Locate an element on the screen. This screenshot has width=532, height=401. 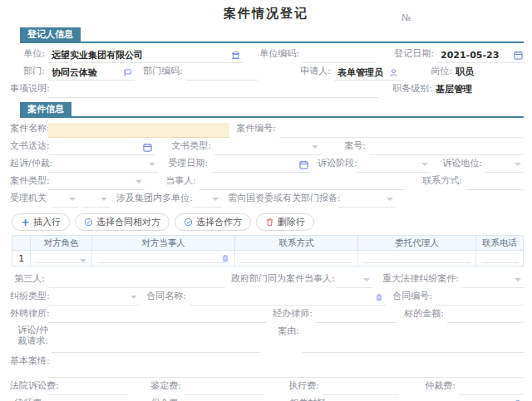
contact-input is located at coordinates (495, 183).